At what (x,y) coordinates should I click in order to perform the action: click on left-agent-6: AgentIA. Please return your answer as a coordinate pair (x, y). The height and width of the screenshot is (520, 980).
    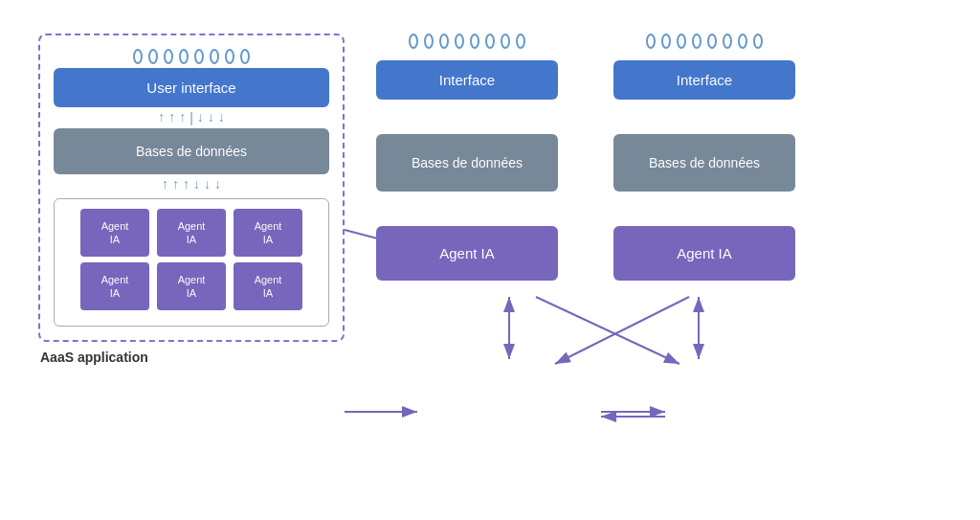
    Looking at the image, I should click on (268, 286).